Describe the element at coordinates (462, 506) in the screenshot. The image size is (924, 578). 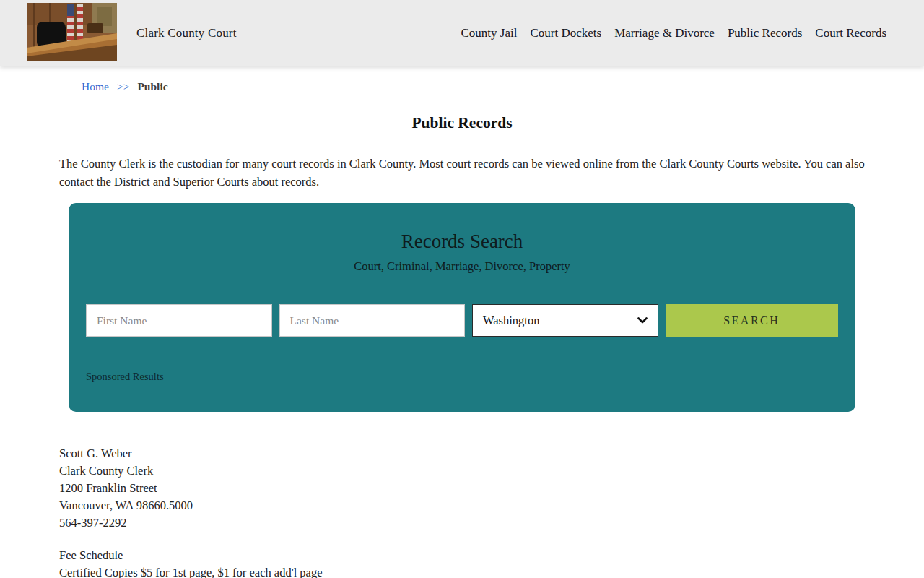
I see `contact-city: Vancouver, WA 98660.5000` at that location.